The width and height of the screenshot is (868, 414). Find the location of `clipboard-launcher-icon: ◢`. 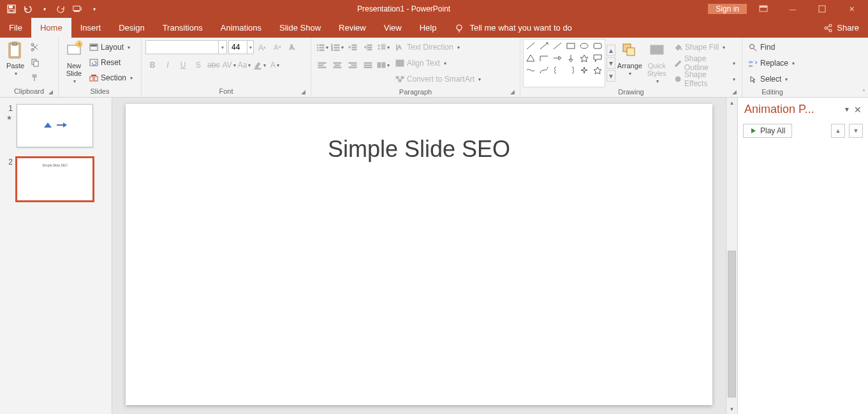

clipboard-launcher-icon: ◢ is located at coordinates (50, 92).